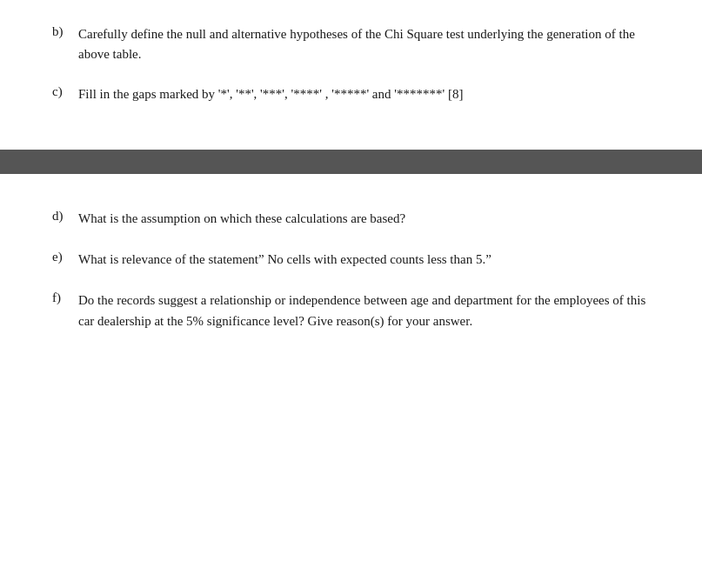 The image size is (702, 588). What do you see at coordinates (294, 94) in the screenshot?
I see `question-c-gaps: '*', '**', '***', '****' , '*****'` at bounding box center [294, 94].